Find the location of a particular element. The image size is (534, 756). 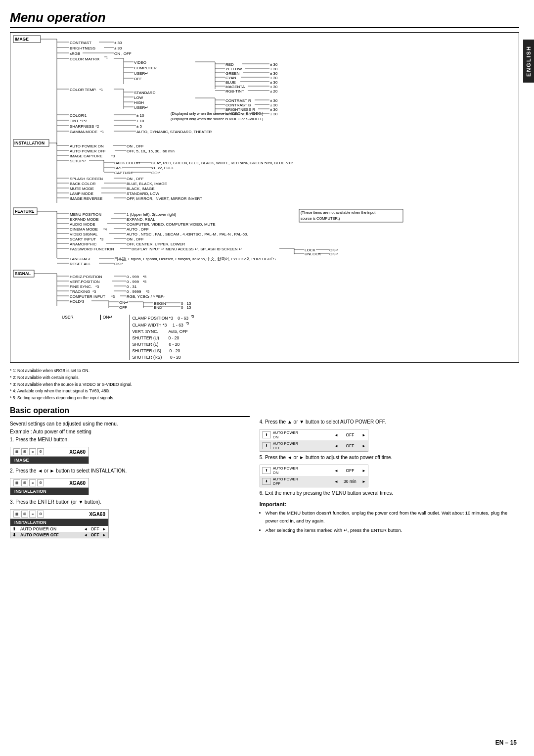

ap-icon-1: ⬆ is located at coordinates (267, 435).